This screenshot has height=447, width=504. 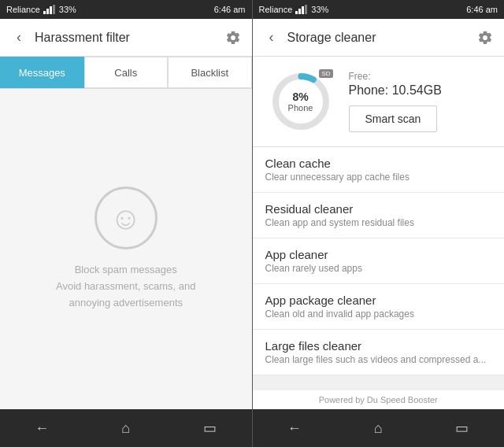 What do you see at coordinates (233, 38) in the screenshot?
I see `left-settings-button` at bounding box center [233, 38].